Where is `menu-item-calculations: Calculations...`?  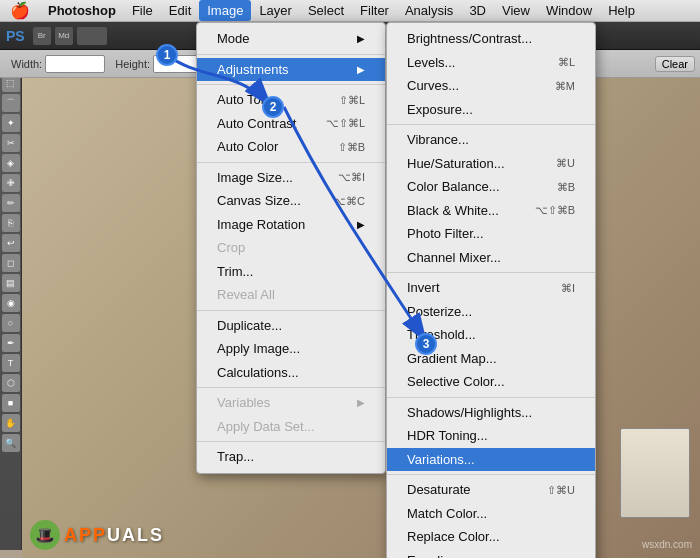
menu-item-calculations: Calculations... is located at coordinates (291, 373).